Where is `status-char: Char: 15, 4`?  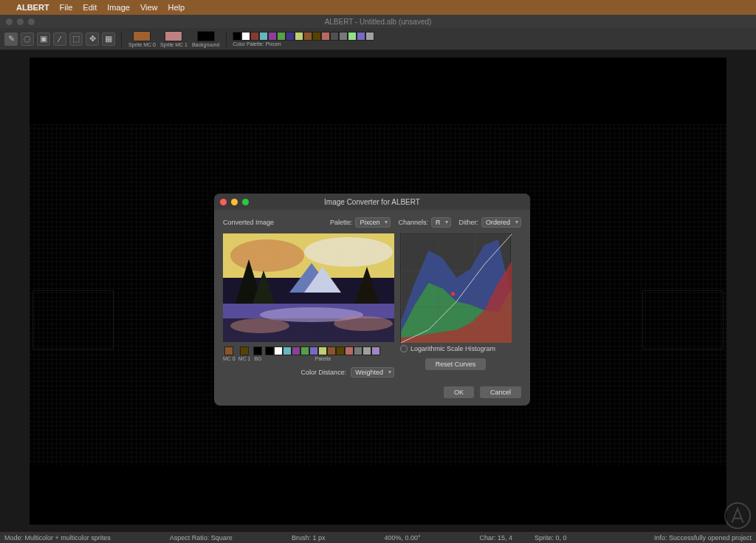
status-char: Char: 15, 4 is located at coordinates (496, 538).